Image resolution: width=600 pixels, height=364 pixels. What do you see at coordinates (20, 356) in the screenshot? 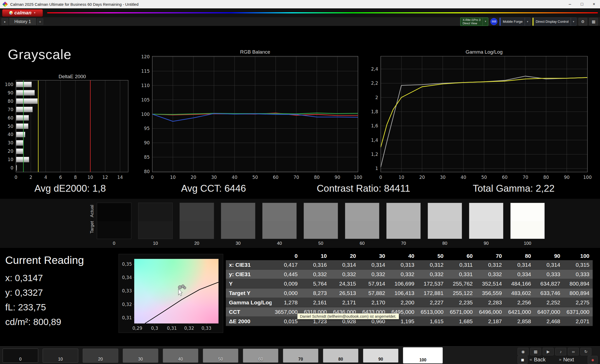
I see `level-patch-button-0: 0` at bounding box center [20, 356].